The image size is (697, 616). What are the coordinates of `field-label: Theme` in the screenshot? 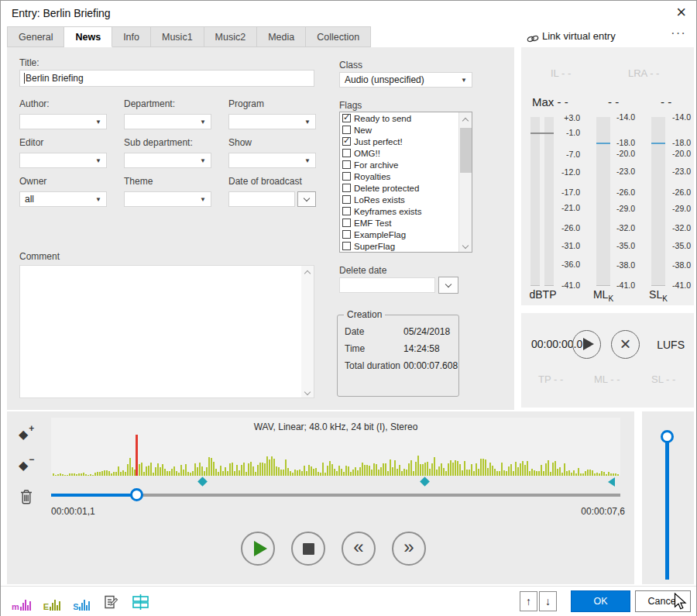 It's located at (167, 181).